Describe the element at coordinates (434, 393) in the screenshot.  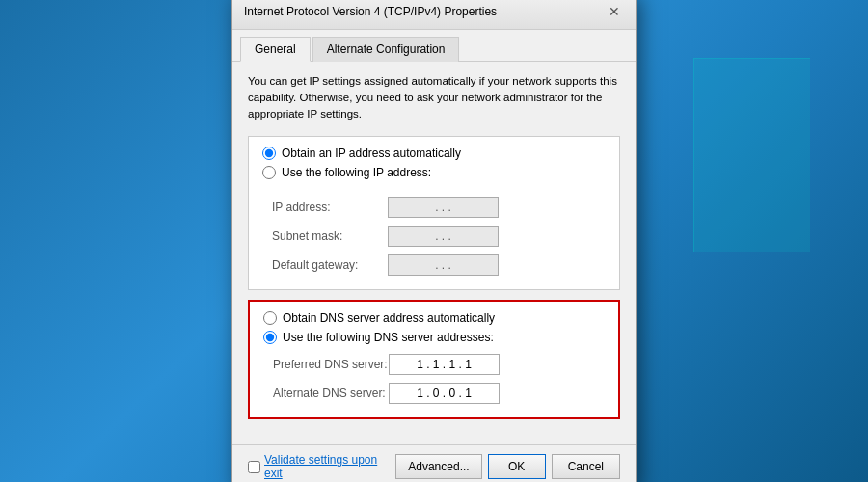
I see `alternate-dns-row: Alternate DNS server: 1 . 0 . 0 . 1` at that location.